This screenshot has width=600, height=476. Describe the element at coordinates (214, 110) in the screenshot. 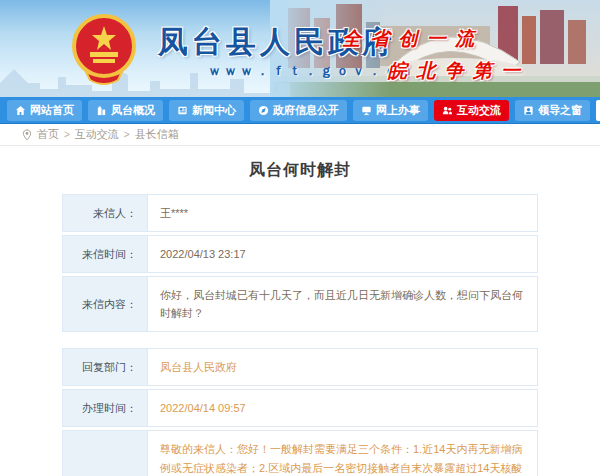

I see `nav-item-label: 新闻中心` at that location.